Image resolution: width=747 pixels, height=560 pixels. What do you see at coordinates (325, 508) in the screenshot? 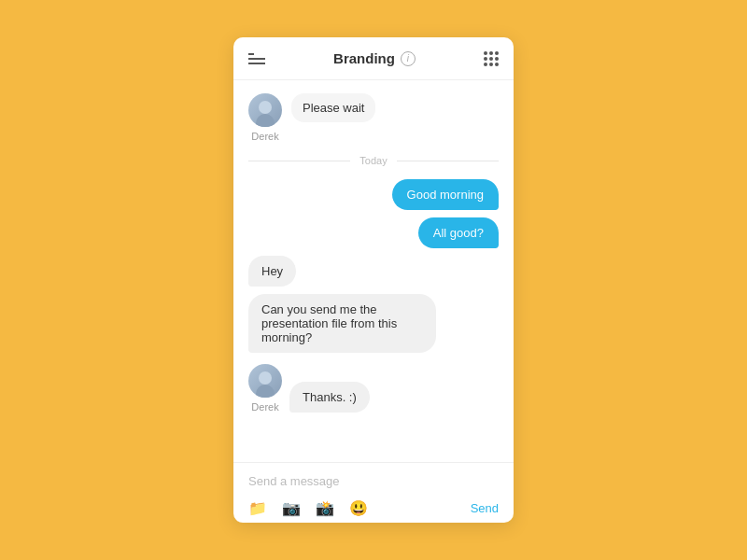
I see `camera-icon: 📸` at bounding box center [325, 508].